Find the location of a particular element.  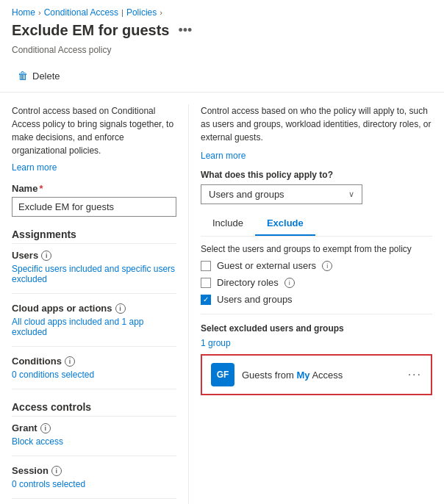

right-learn-more: Learn more is located at coordinates (223, 156).